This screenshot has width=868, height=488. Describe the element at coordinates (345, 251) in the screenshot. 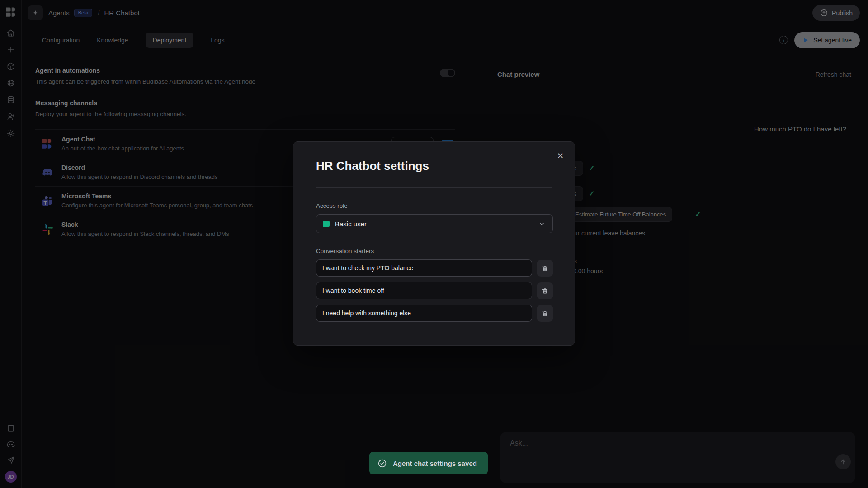

I see `conversation-starters-label: Conversation starters` at that location.